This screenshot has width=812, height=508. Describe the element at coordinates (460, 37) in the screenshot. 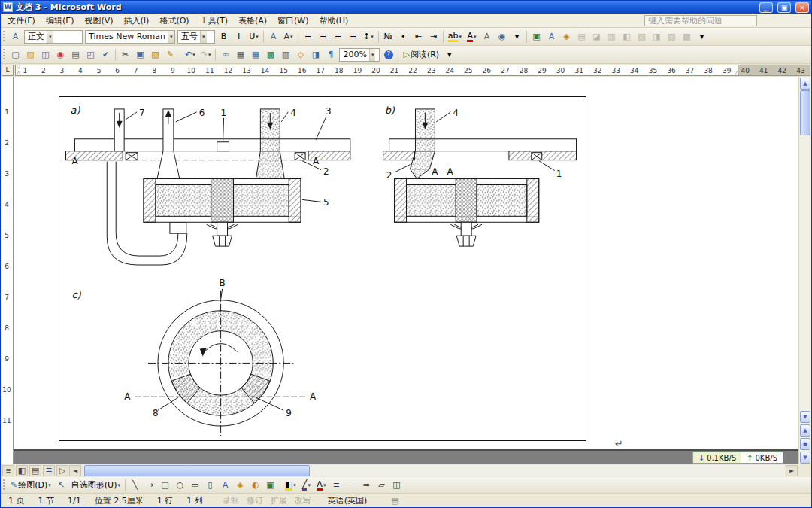

I see `highlight-dropdown: ▾` at that location.